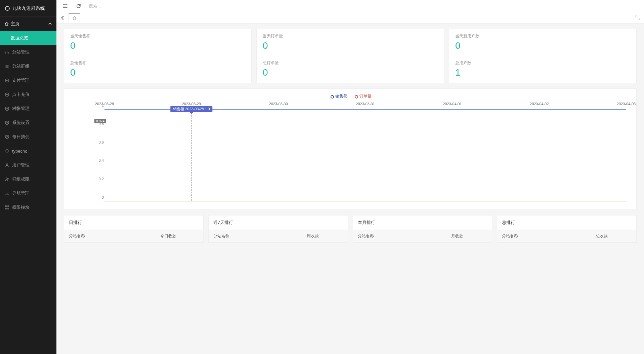 Image resolution: width=644 pixels, height=354 pixels. Describe the element at coordinates (28, 38) in the screenshot. I see `sidebar-item-0: 数据总览` at that location.